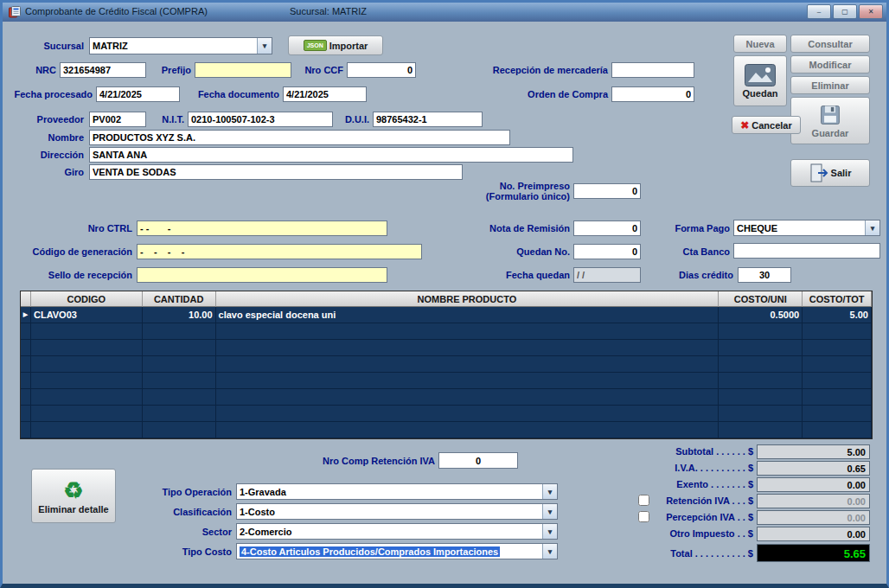 The image size is (889, 588). Describe the element at coordinates (830, 64) in the screenshot. I see `modificar-button: Modificar` at that location.